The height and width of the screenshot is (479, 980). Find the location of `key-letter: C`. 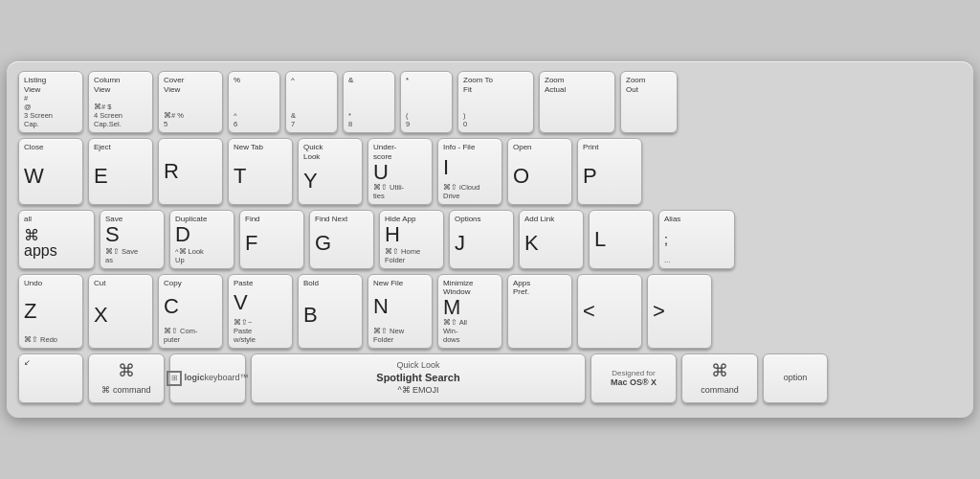

key-letter: C is located at coordinates (171, 307).